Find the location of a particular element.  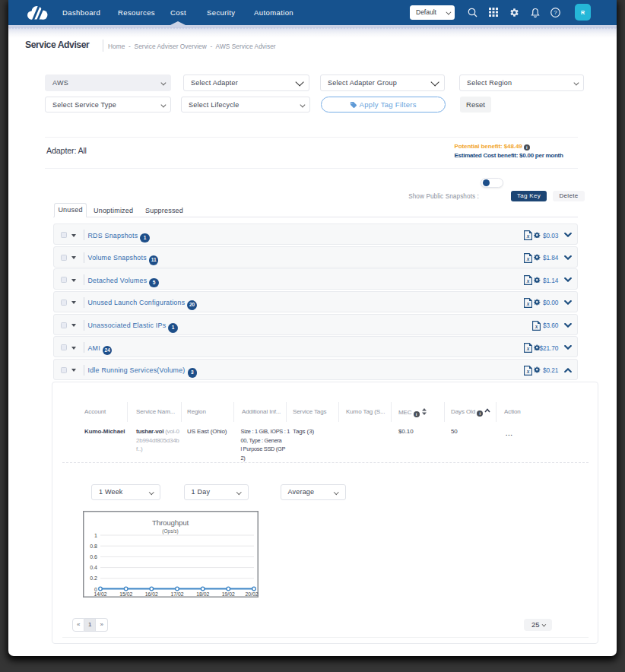

svg-text: 0.4 is located at coordinates (94, 567).